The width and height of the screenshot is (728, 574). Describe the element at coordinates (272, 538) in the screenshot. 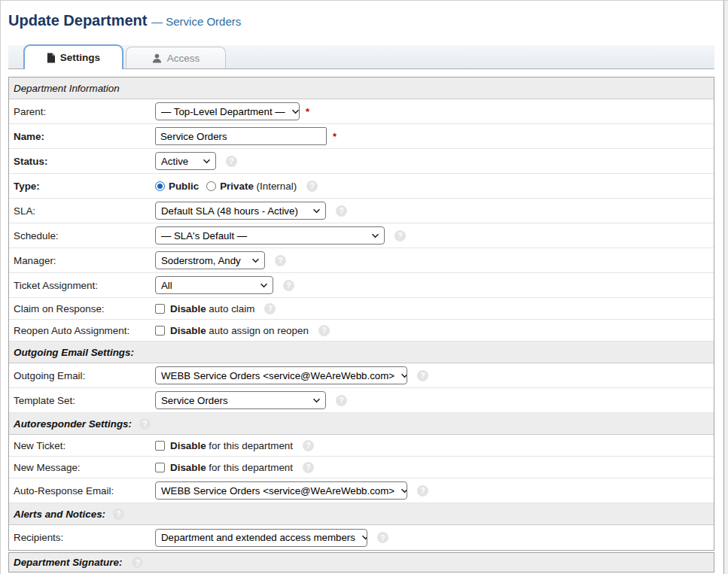

I see `recipients-control: Department and extended access members?` at that location.